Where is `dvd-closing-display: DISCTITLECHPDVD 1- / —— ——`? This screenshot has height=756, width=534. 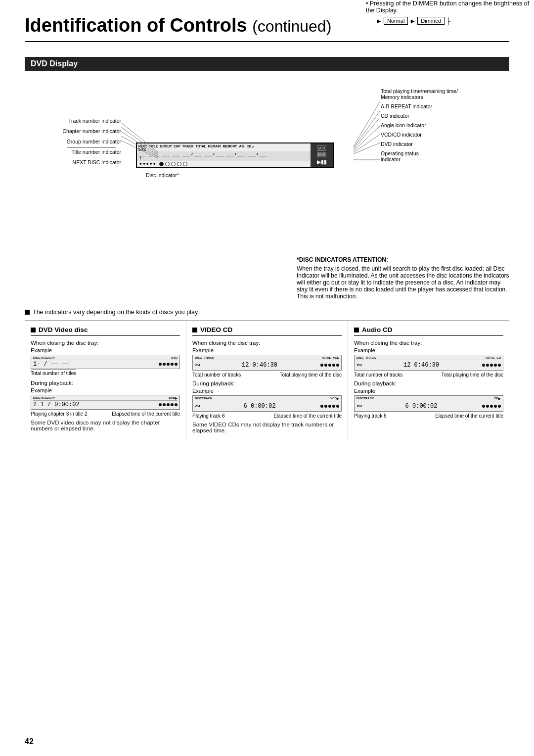
dvd-closing-display: DISCTITLECHPDVD 1- / —— —— is located at coordinates (105, 362).